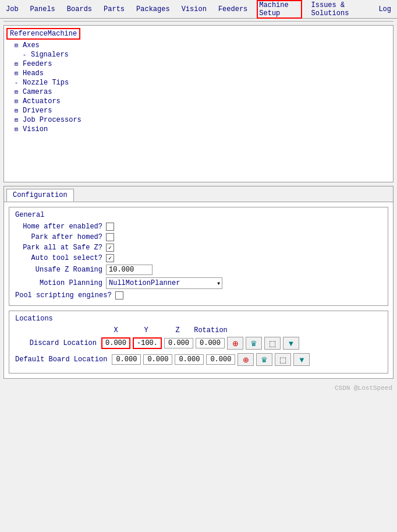 This screenshot has height=532, width=397. I want to click on checkbox-pool-scripting, so click(119, 295).